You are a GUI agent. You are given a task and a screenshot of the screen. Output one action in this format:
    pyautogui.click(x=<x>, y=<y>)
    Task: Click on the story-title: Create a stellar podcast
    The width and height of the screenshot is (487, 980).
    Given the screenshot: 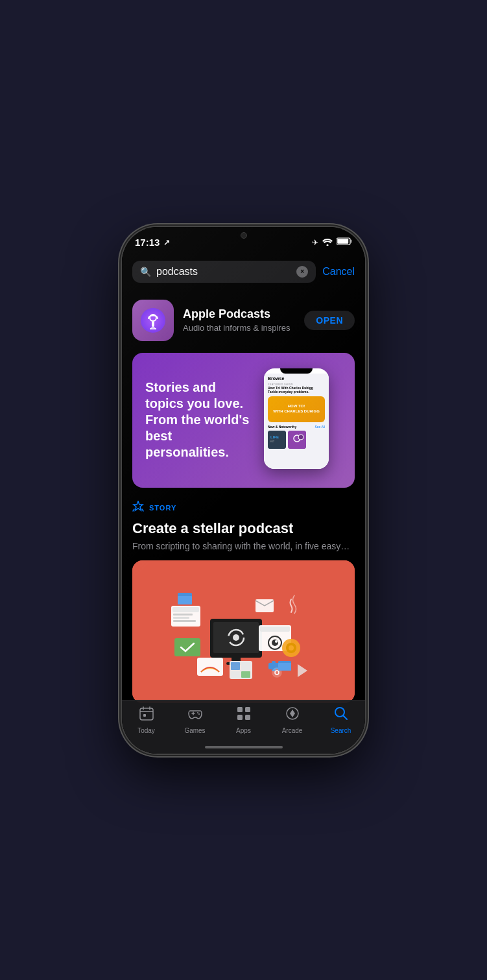 What is the action you would take?
    pyautogui.click(x=244, y=529)
    